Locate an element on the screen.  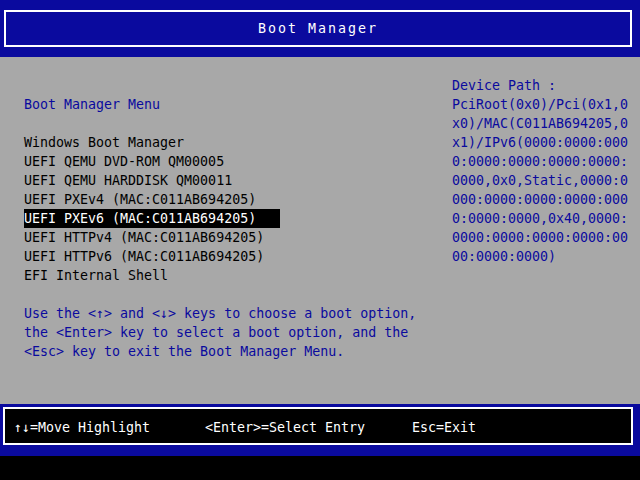
device-path-line: x1)/IPv6(0000:0000:000 is located at coordinates (540, 142).